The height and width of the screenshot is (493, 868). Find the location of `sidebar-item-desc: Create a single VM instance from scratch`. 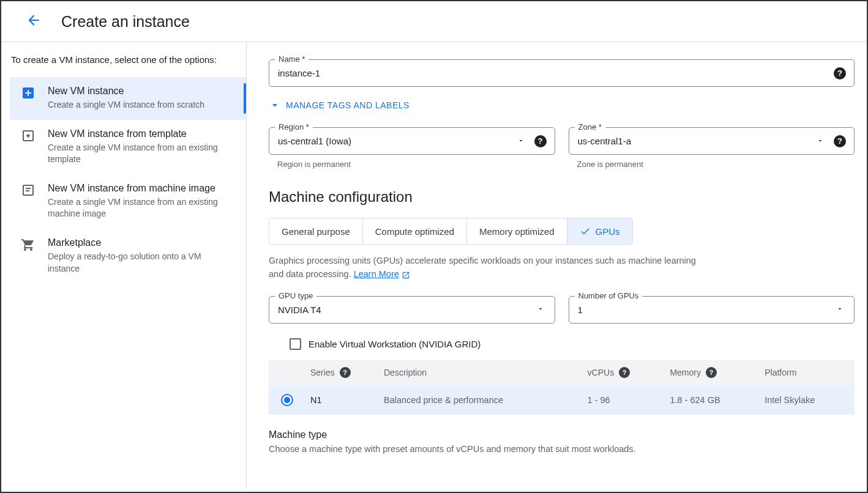

sidebar-item-desc: Create a single VM instance from scratch is located at coordinates (141, 105).